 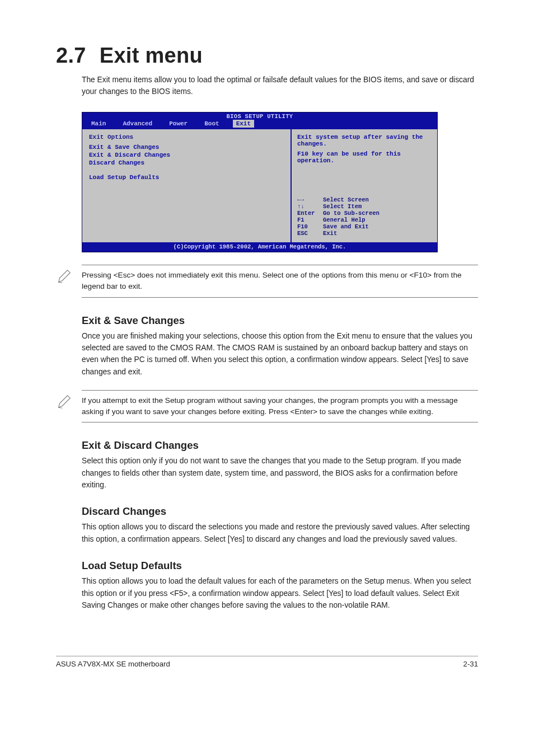 I want to click on key-f10: F10, so click(x=310, y=227).